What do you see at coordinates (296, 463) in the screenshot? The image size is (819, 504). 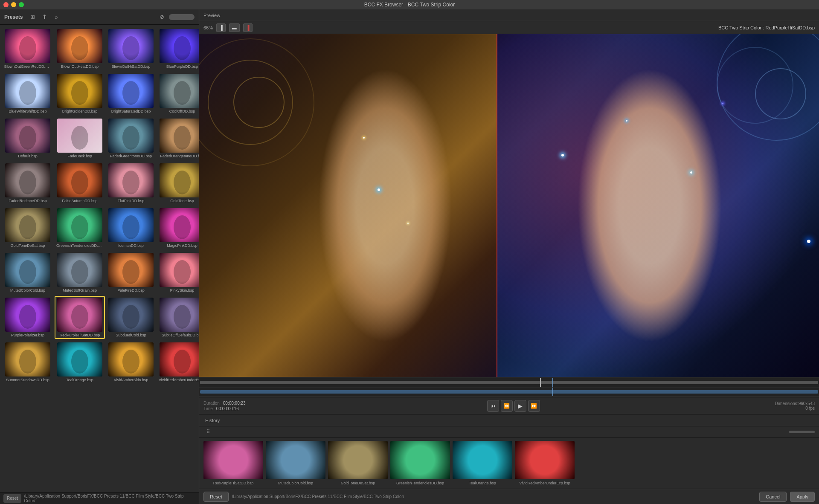 I see `history-item: MutedColorCold.bsp` at bounding box center [296, 463].